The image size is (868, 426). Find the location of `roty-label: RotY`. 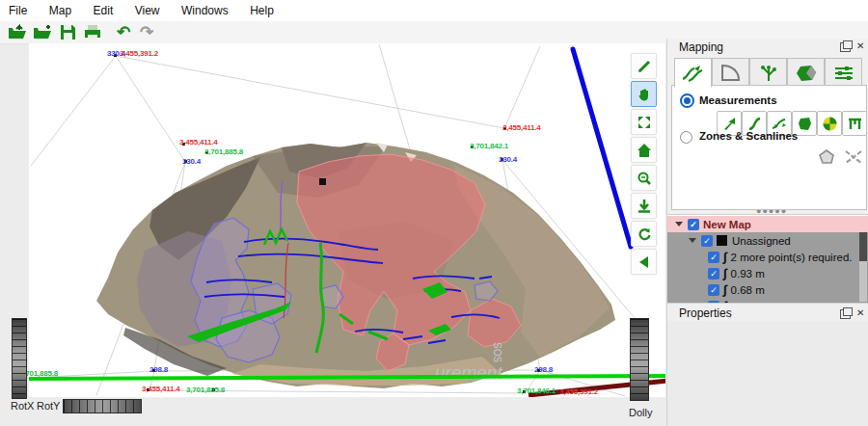

roty-label: RotY is located at coordinates (48, 406).